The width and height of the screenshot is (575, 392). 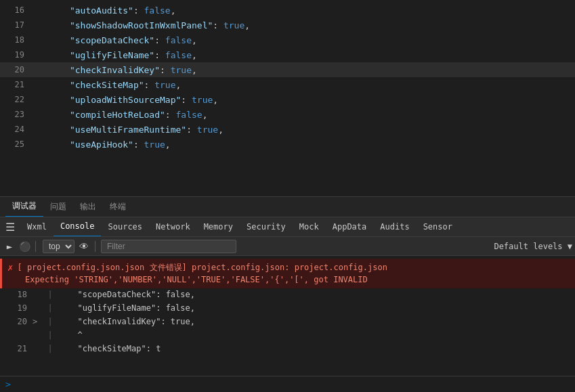 I want to click on devtools-tab-audits: Audits, so click(x=394, y=227).